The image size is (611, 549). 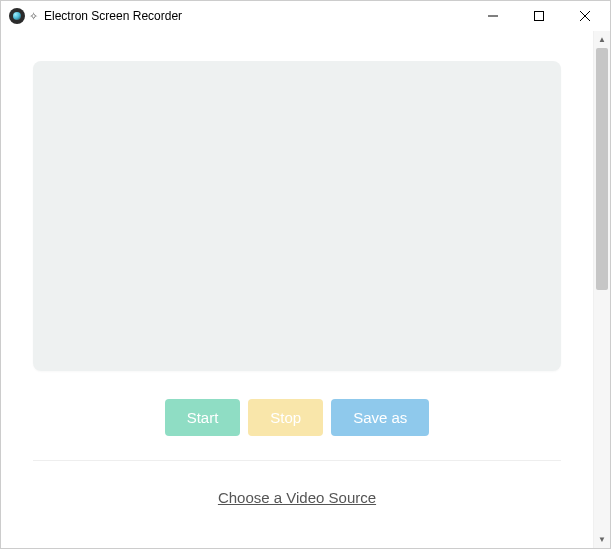 What do you see at coordinates (493, 16) in the screenshot?
I see `minimize-button` at bounding box center [493, 16].